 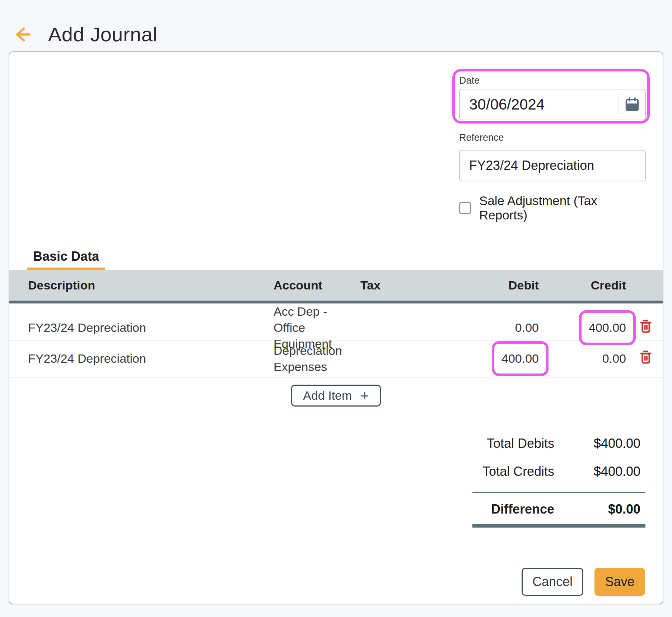 I want to click on reference-label: Reference, so click(x=552, y=138).